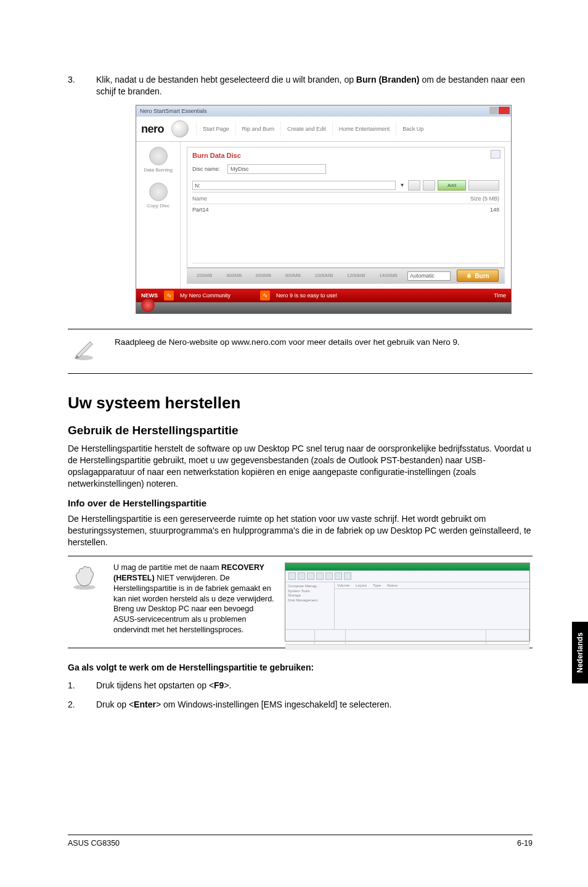 The image size is (588, 887). I want to click on step-3-text: Klik, nadat u de bestanden hebt geselect…, so click(314, 86).